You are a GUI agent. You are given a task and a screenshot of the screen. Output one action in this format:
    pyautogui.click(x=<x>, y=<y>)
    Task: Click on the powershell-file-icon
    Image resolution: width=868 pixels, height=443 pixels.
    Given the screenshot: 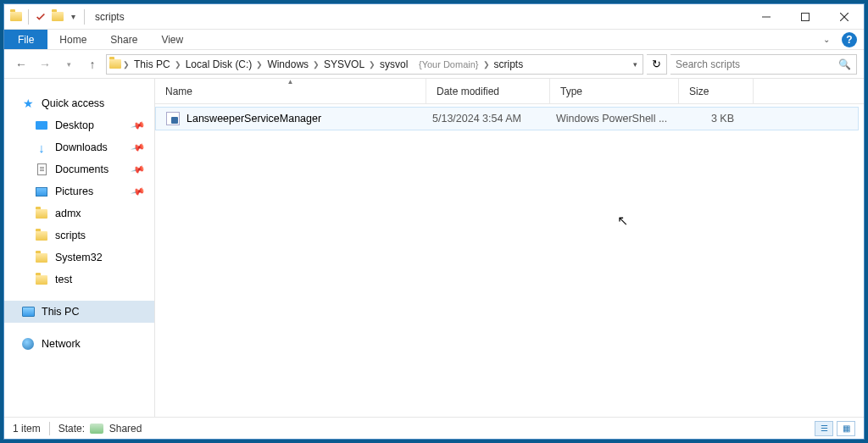 What is the action you would take?
    pyautogui.click(x=173, y=119)
    